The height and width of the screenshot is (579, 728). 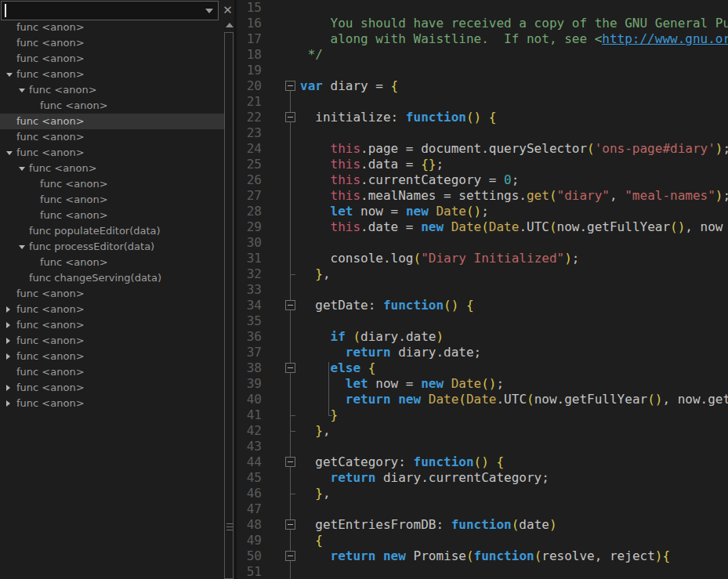 What do you see at coordinates (483, 165) in the screenshot?
I see `code-line: 25 this.data = {};` at bounding box center [483, 165].